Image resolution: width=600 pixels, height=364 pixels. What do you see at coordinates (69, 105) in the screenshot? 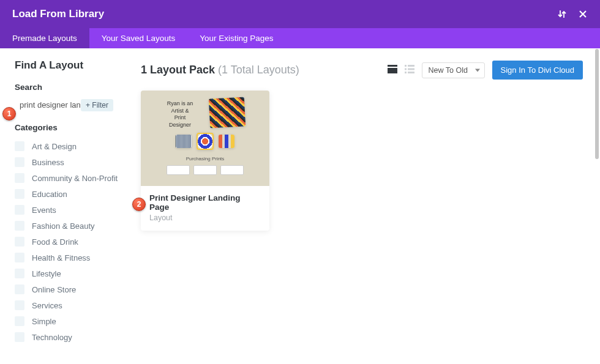
I see `search-row: + Filter` at bounding box center [69, 105].